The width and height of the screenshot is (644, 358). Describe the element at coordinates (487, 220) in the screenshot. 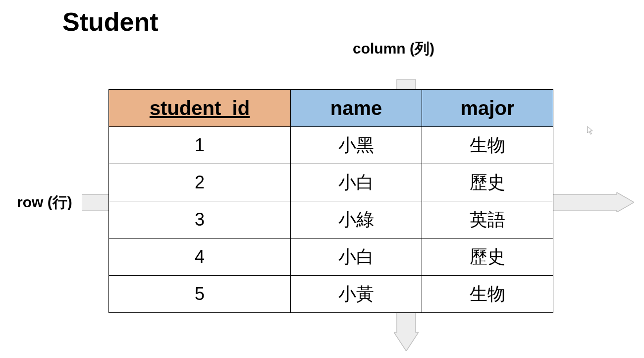

I see `cell-major: 英語` at that location.